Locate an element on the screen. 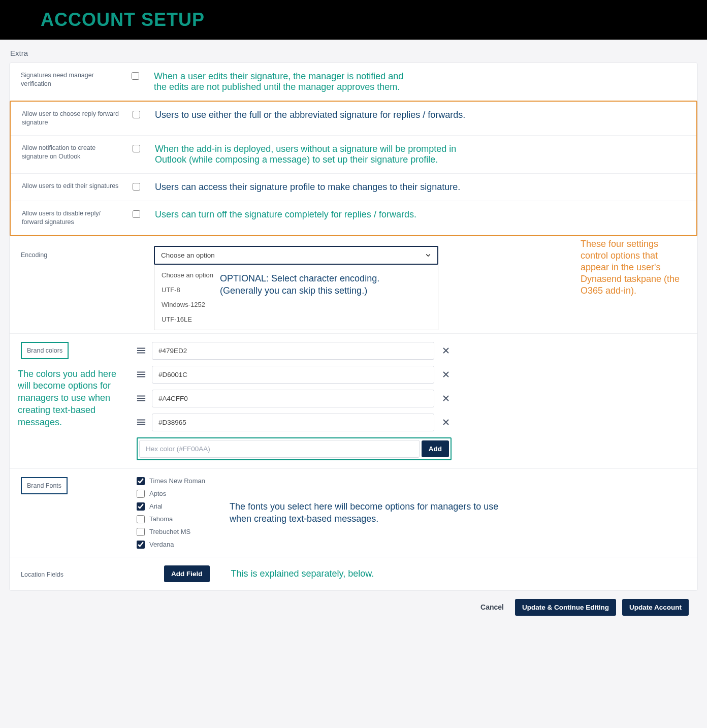 Image resolution: width=707 pixels, height=728 pixels. section-label: Extra is located at coordinates (354, 53).